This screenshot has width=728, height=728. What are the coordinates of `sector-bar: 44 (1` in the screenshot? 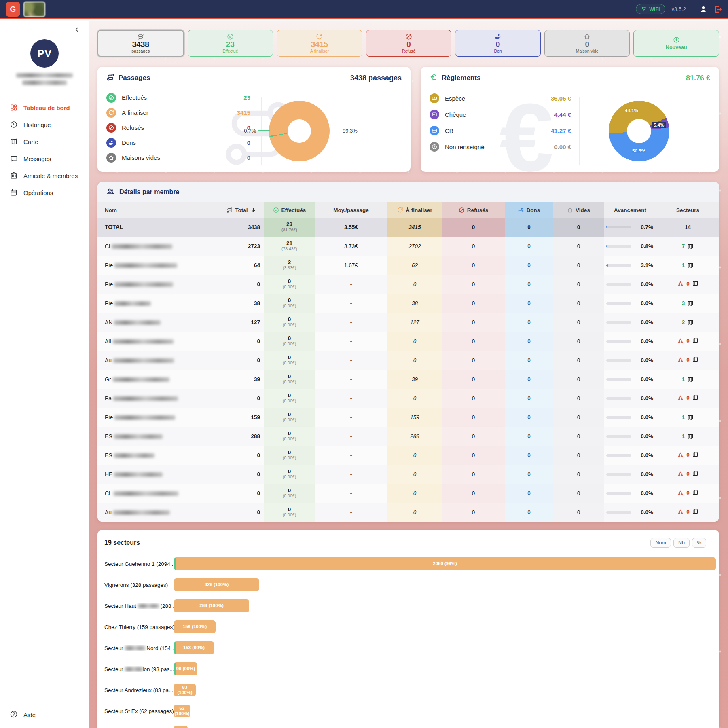 It's located at (181, 727).